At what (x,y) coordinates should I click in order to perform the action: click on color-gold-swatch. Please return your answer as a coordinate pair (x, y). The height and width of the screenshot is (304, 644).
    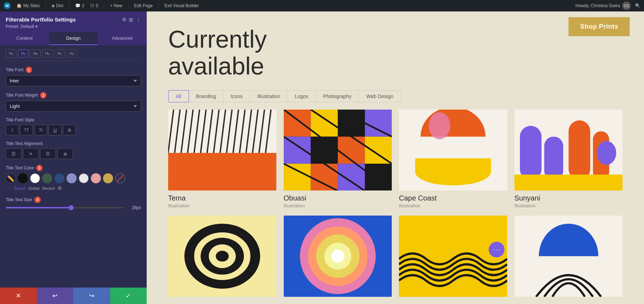
    Looking at the image, I should click on (108, 178).